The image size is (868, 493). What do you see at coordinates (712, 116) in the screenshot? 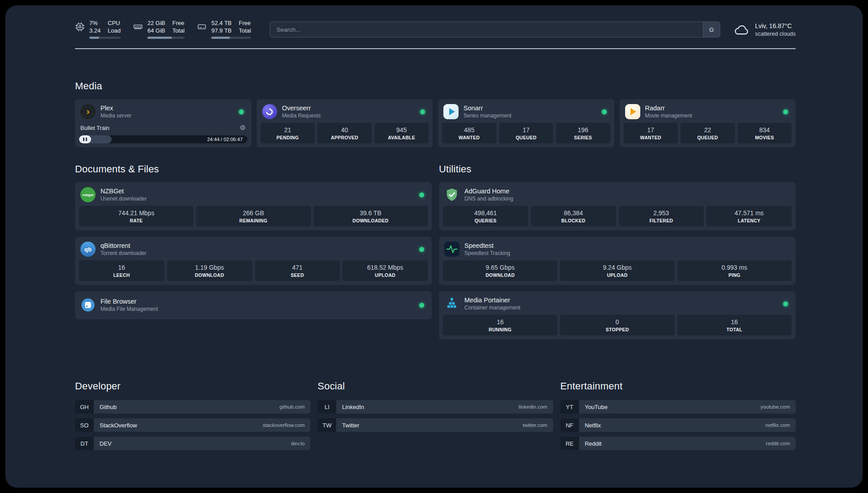
I see `service-subtitle: Movie management` at bounding box center [712, 116].